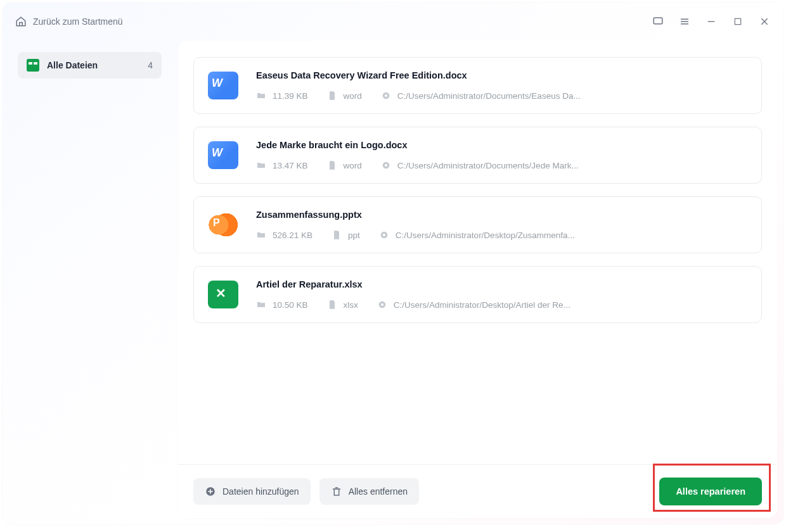 The width and height of the screenshot is (786, 532). What do you see at coordinates (337, 491) in the screenshot?
I see `trash-icon` at bounding box center [337, 491].